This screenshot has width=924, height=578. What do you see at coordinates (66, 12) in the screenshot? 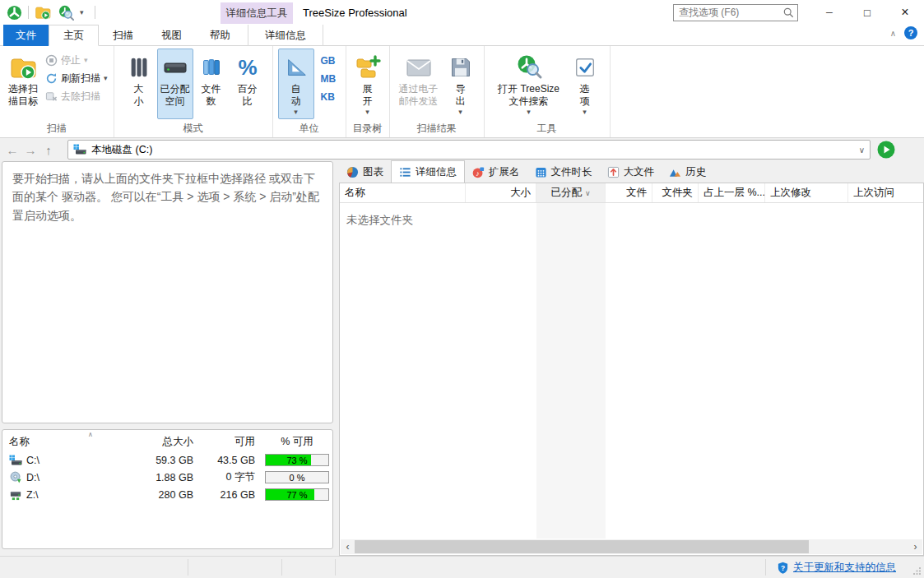
I see `quick-search-button` at bounding box center [66, 12].